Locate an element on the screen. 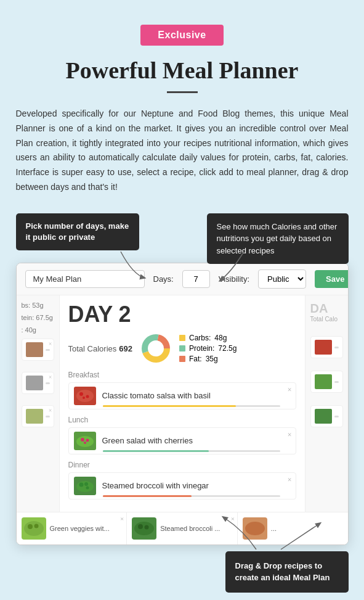 Image resolution: width=364 pixels, height=600 pixels. fat-legend: Fat: 35g is located at coordinates (208, 359).